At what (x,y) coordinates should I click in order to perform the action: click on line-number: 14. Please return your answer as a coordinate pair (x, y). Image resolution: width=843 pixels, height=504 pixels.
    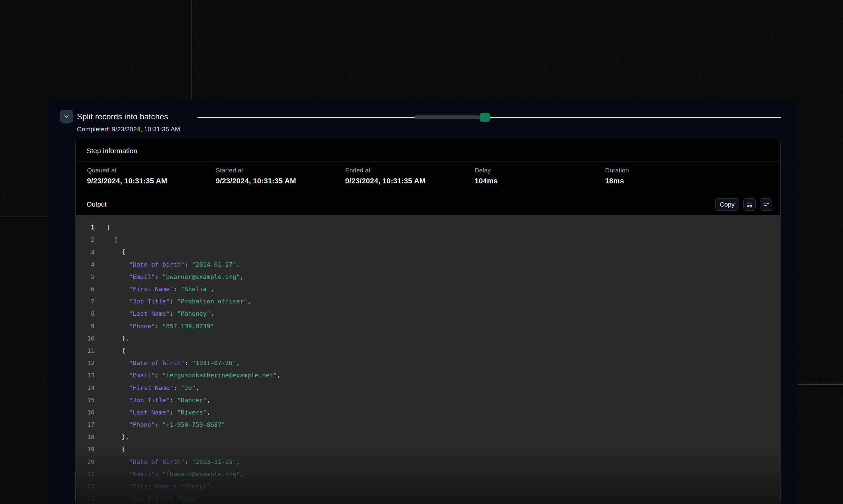
    Looking at the image, I should click on (85, 388).